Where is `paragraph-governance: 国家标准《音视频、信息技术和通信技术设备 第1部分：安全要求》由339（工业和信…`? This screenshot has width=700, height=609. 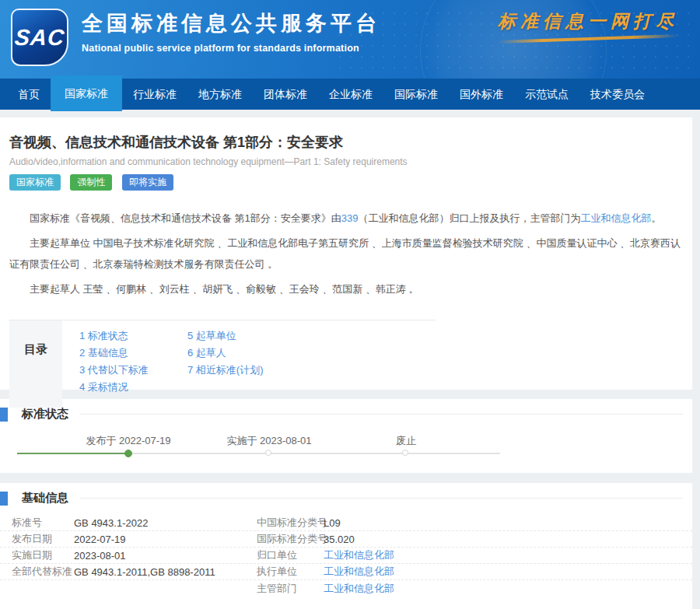 paragraph-governance: 国家标准《音视频、信息技术和通信技术设备 第1部分：安全要求》由339（工业和信… is located at coordinates (346, 218).